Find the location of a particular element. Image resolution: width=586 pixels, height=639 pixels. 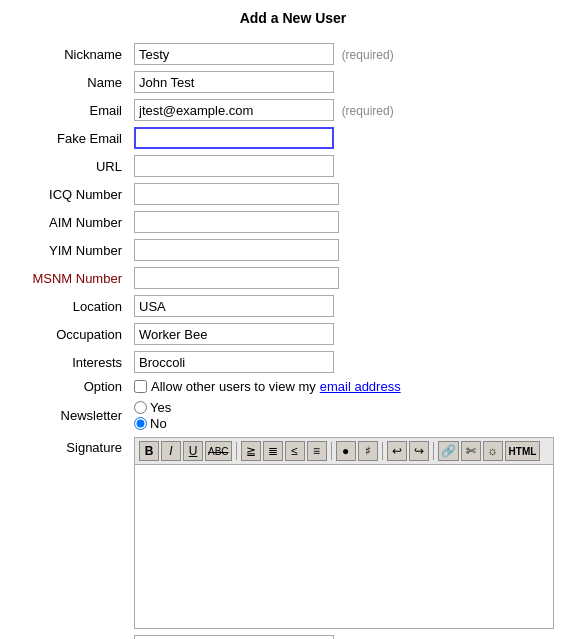

align-justify-button: ≡ is located at coordinates (317, 451).